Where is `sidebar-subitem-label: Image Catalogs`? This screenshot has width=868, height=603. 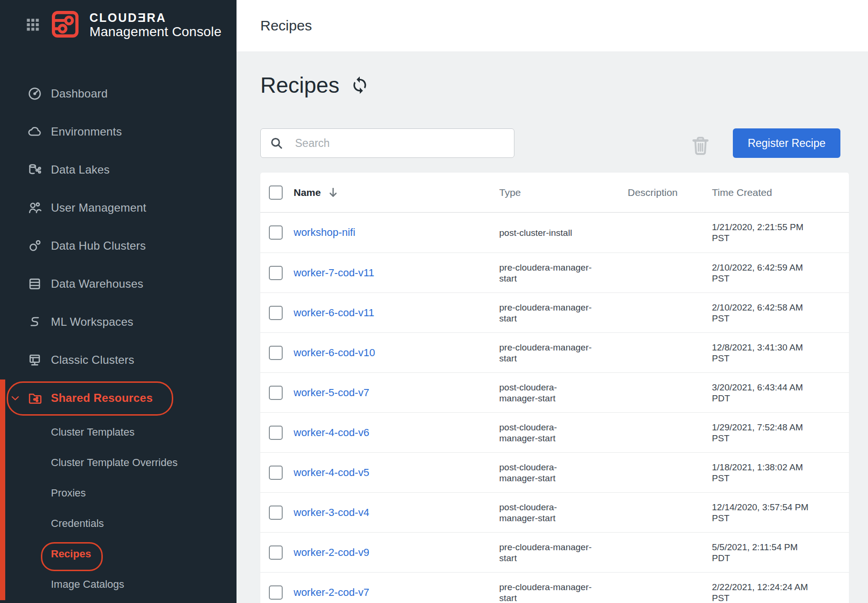 sidebar-subitem-label: Image Catalogs is located at coordinates (88, 584).